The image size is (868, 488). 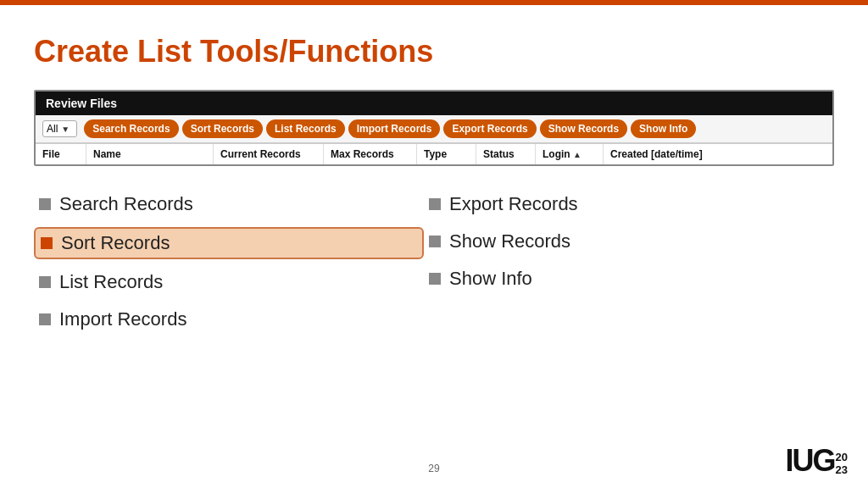 I want to click on page-number: 29, so click(x=434, y=469).